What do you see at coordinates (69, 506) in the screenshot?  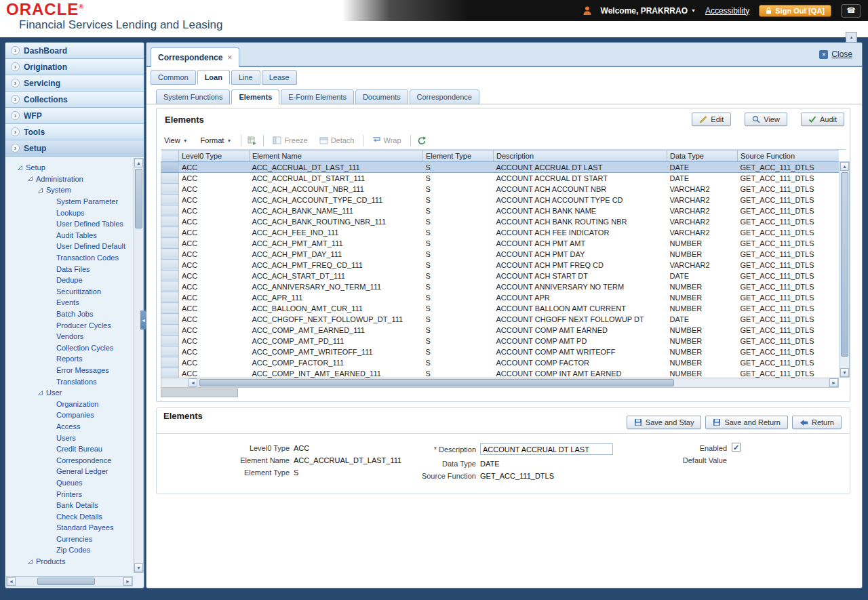 I see `tree-node-bank-details: Bank Details` at bounding box center [69, 506].